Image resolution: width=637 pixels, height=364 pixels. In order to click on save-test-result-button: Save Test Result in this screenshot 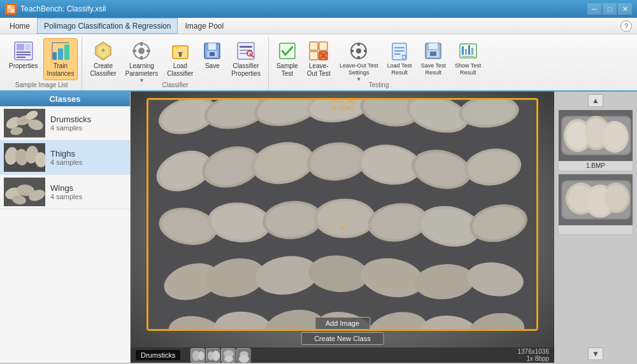, I will do `click(433, 59)`.